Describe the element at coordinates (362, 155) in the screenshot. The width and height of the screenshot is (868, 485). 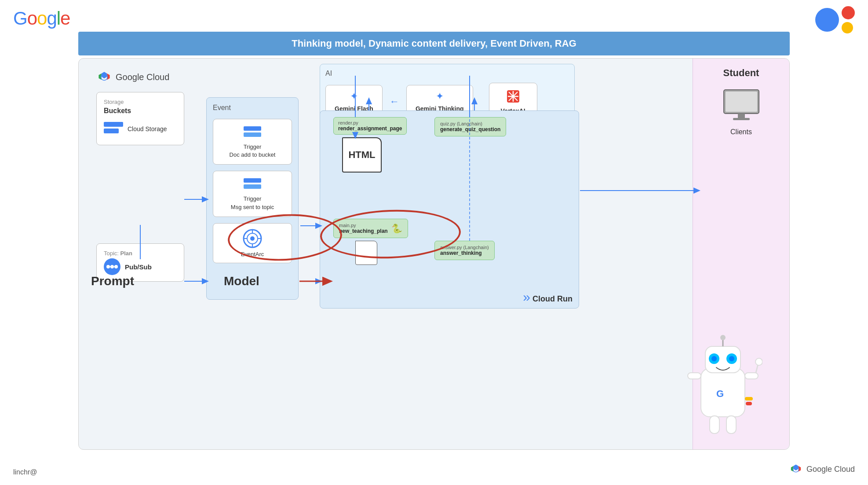
I see `html-doc: HTML` at that location.